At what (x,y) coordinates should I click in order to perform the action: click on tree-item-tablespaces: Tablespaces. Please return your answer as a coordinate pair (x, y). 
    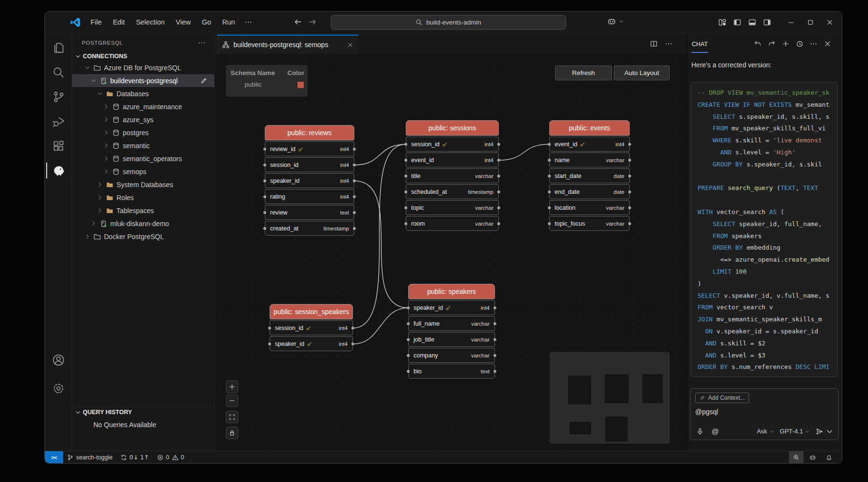
    Looking at the image, I should click on (143, 211).